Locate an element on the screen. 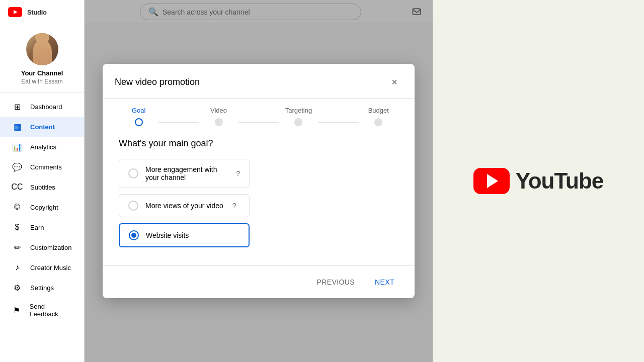 The image size is (644, 362). sidebar-item-content: ▦ Content is located at coordinates (42, 127).